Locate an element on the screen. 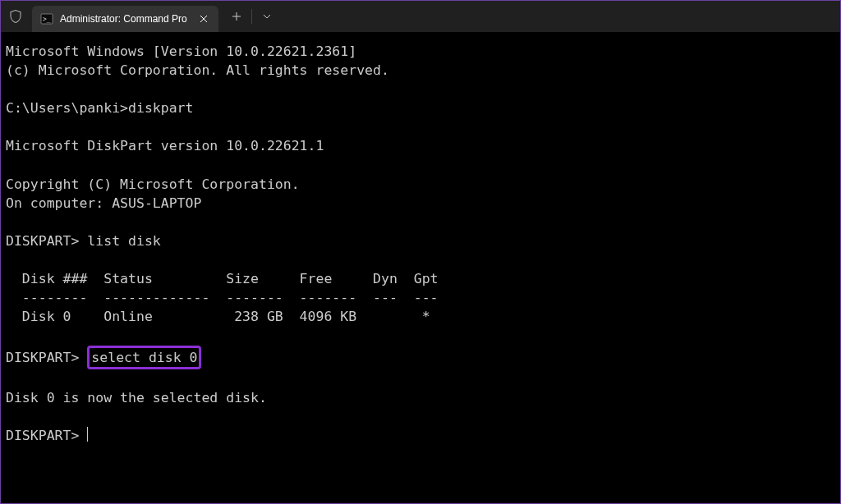 The height and width of the screenshot is (504, 841). titlebar-actions is located at coordinates (251, 16).